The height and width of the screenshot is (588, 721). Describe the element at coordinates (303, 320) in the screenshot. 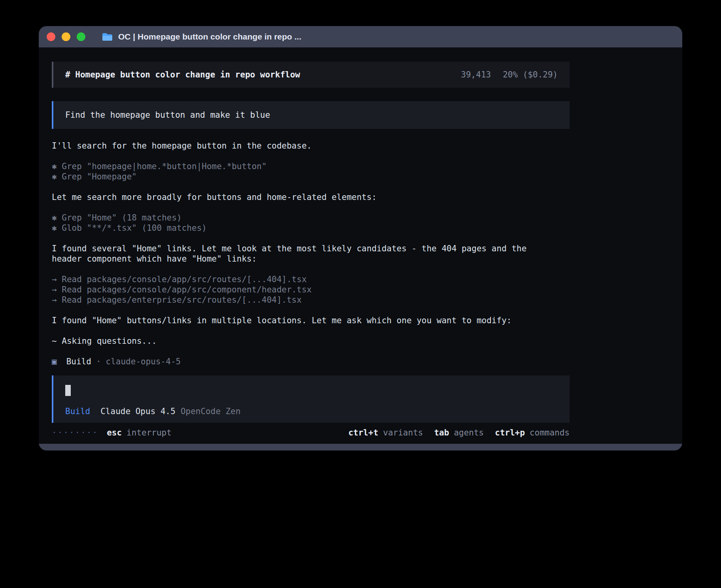

I see `assistant-message: I found "Home" buttons/links in multiple…` at that location.